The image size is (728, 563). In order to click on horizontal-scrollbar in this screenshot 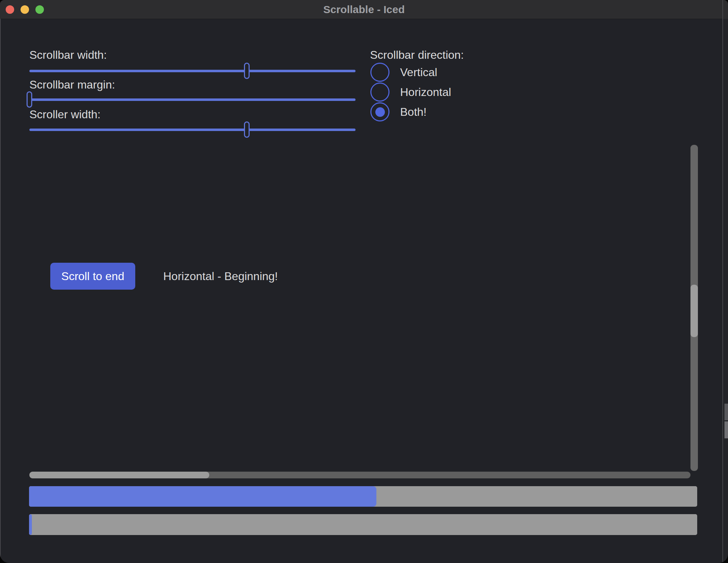, I will do `click(360, 475)`.